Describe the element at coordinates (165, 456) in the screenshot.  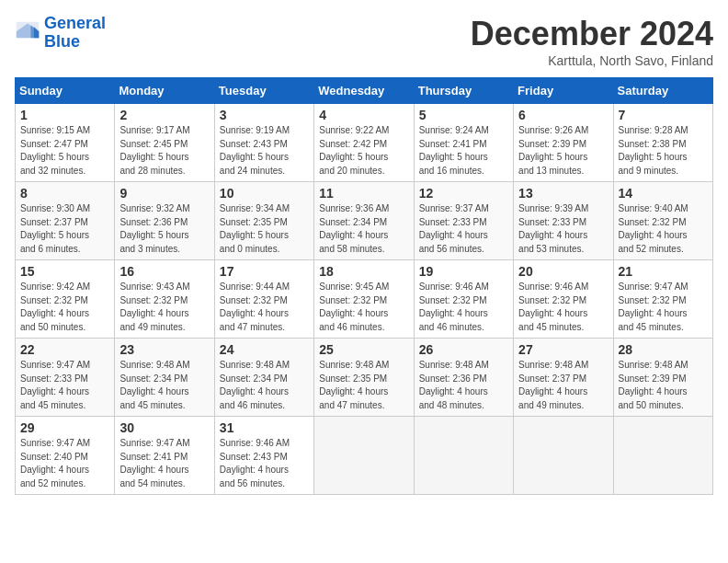
I see `calendar-cell: 30Sunrise: 9:47 AMSunset: 2:41 PMDayligh…` at that location.